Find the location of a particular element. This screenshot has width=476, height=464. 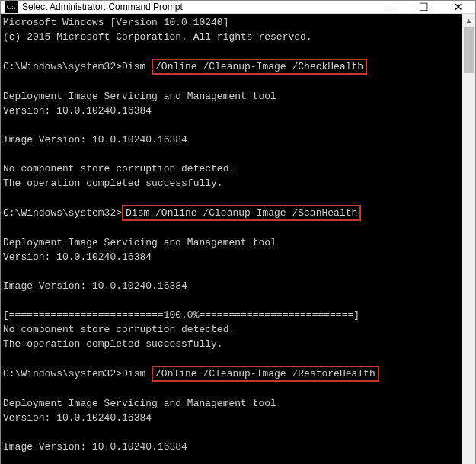

cmd1-highlight: /Online /Cleanup-Image /CheckHealth is located at coordinates (259, 67).